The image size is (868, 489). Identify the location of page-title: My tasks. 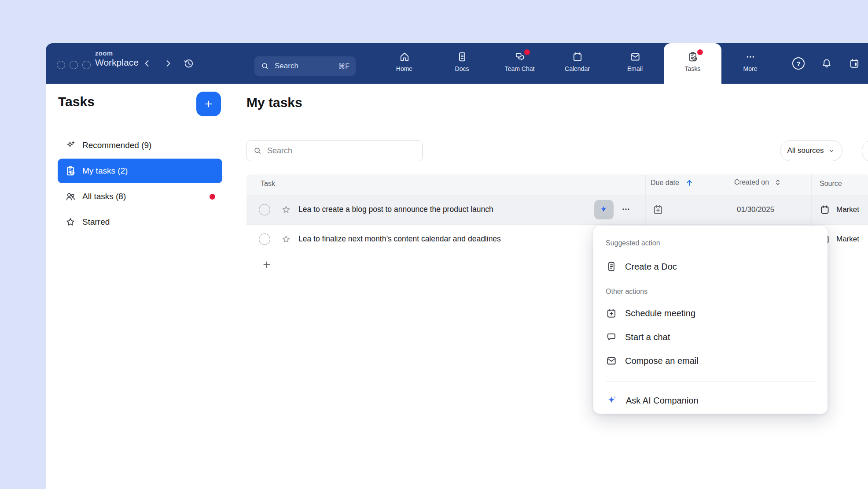
(275, 103).